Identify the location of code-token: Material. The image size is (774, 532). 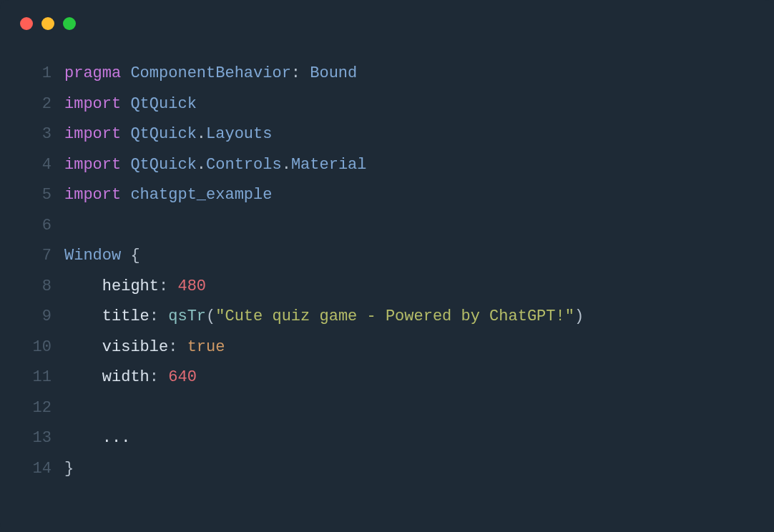
(329, 164).